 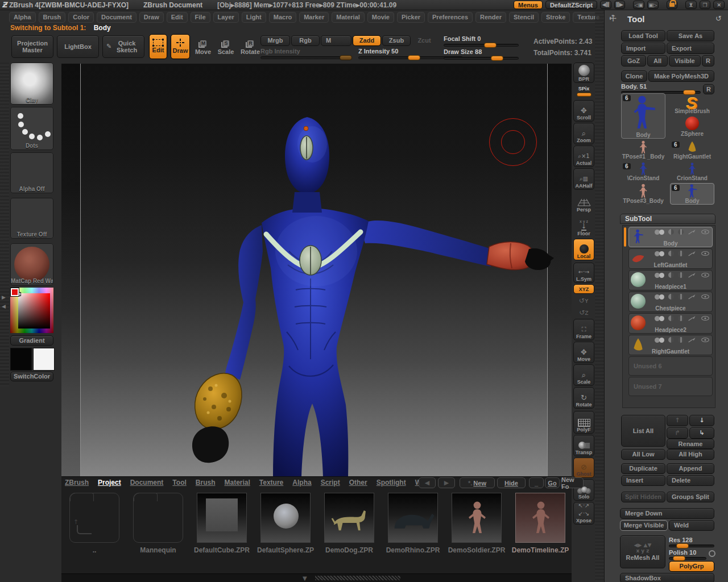 What do you see at coordinates (450, 17) in the screenshot?
I see `menu-item-preferences: Preferences` at bounding box center [450, 17].